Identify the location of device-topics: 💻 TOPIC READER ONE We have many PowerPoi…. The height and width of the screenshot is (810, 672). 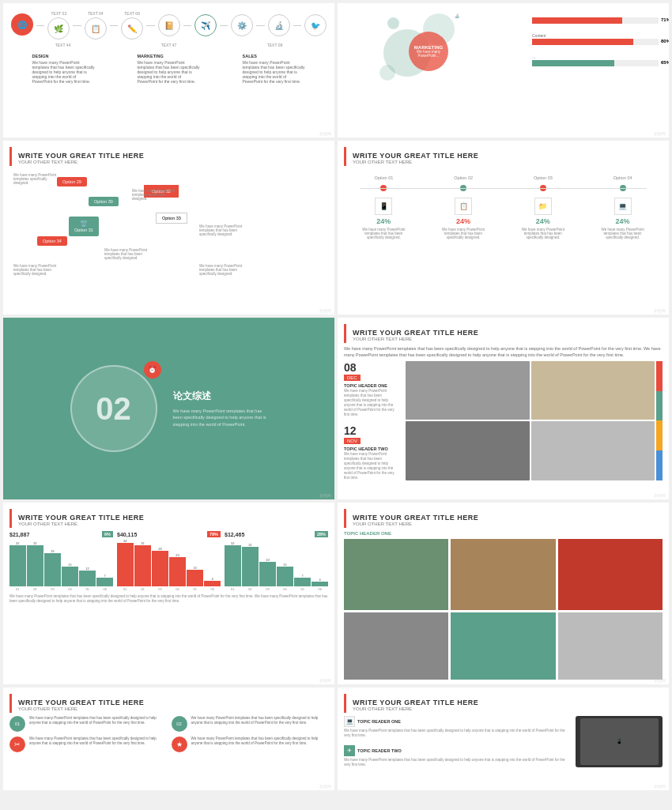
(457, 741).